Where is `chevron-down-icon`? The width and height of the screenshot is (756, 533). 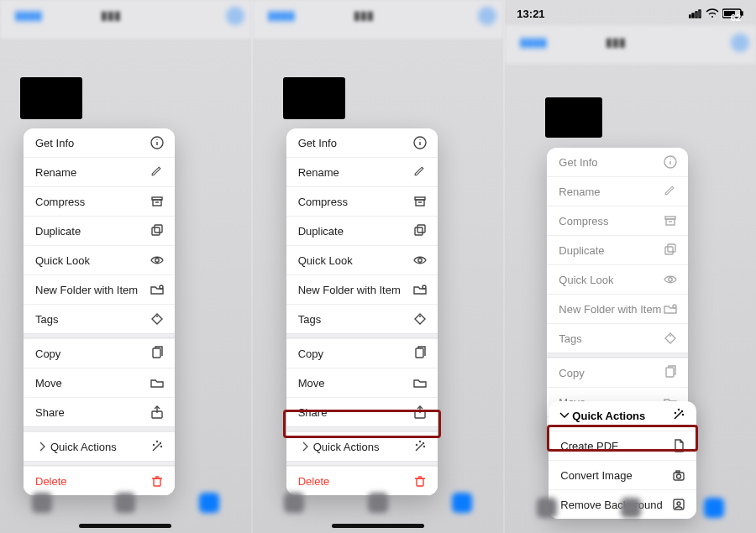 chevron-down-icon is located at coordinates (563, 416).